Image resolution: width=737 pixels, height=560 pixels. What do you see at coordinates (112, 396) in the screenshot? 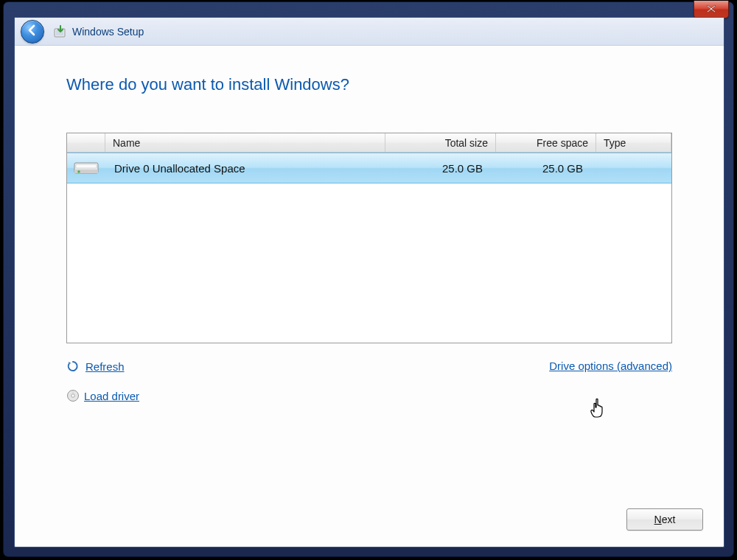
I see `load-driver-label: Load driver` at bounding box center [112, 396].